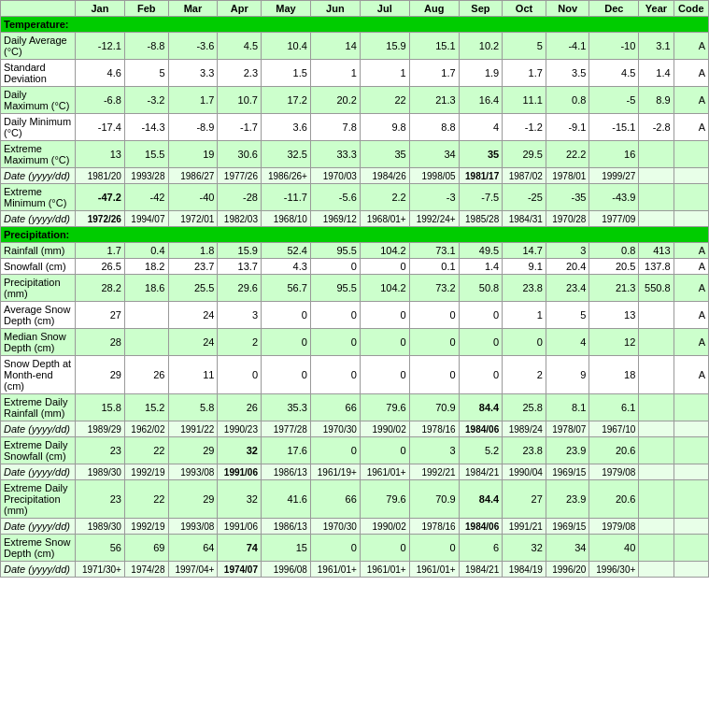 This screenshot has width=709, height=728. What do you see at coordinates (355, 527) in the screenshot?
I see `table-row: Date (yyyy/dd)1989/301992/191993/081991/…` at bounding box center [355, 527].